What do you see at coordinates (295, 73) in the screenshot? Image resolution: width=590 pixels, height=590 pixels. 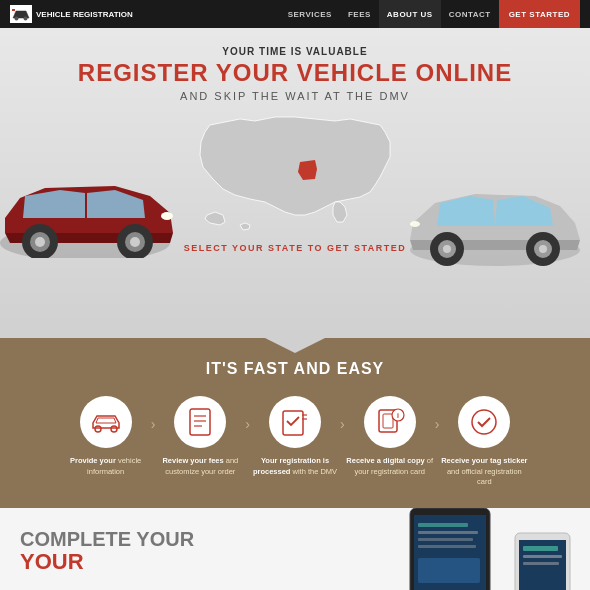 I see `hero-title: REGISTER YOUR VEHICLE ONLINE` at bounding box center [295, 73].